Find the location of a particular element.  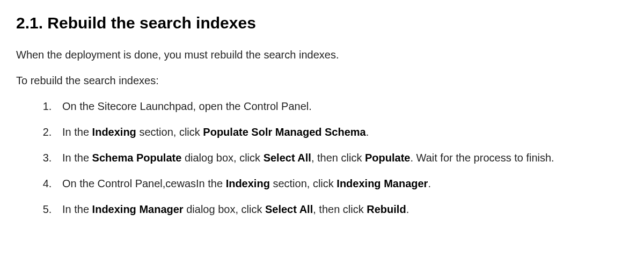

bold-term: Populate Solr Managed Schema is located at coordinates (284, 132).